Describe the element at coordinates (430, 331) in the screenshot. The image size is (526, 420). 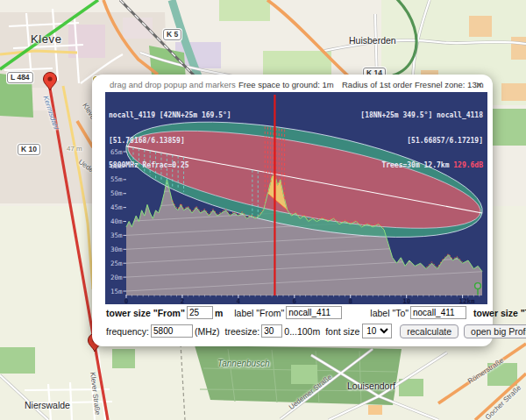
I see `recalculate-button: recalculate` at that location.